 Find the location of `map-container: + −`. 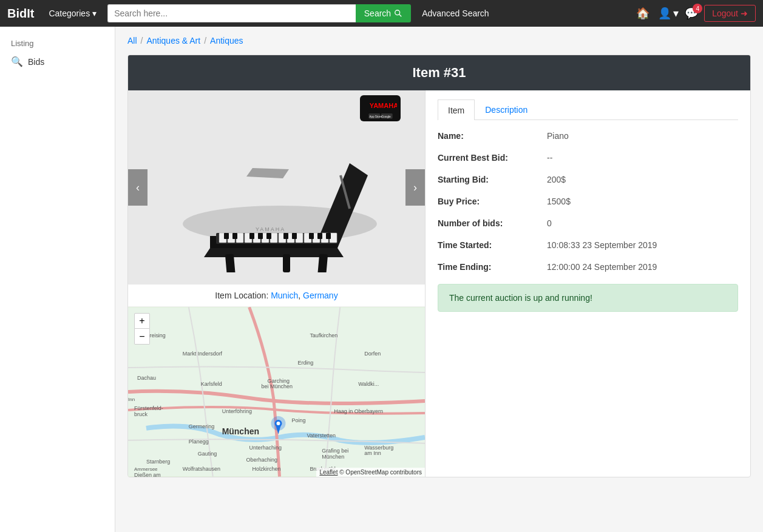

map-container: + − is located at coordinates (277, 392).